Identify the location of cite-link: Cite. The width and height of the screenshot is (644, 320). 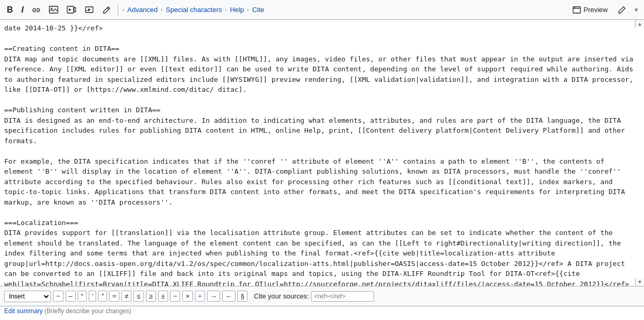
(258, 9).